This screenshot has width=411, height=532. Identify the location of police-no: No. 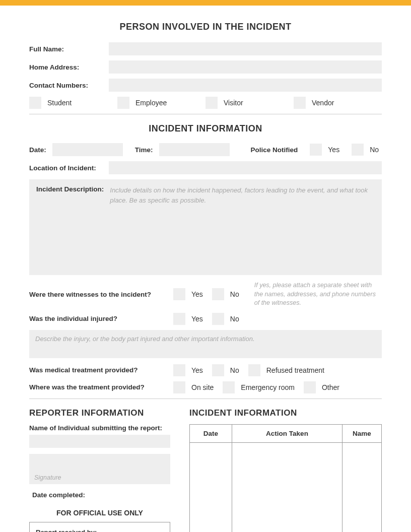
(365, 150).